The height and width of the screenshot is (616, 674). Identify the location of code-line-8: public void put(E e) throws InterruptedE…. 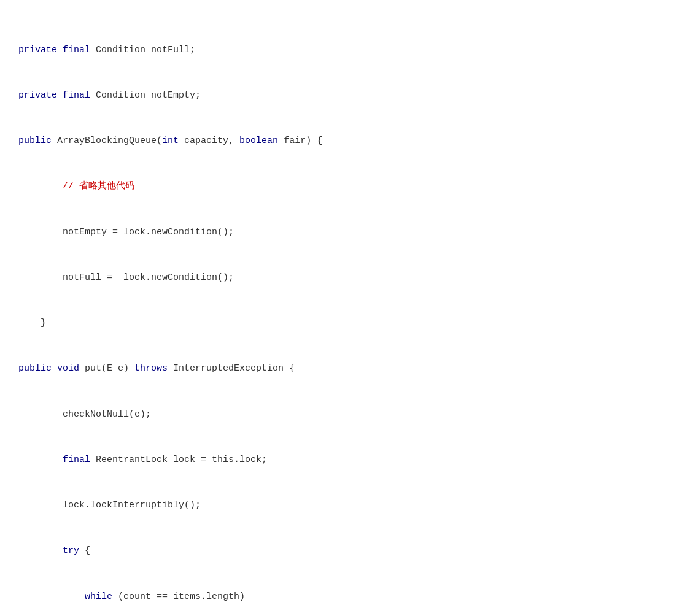
(337, 369).